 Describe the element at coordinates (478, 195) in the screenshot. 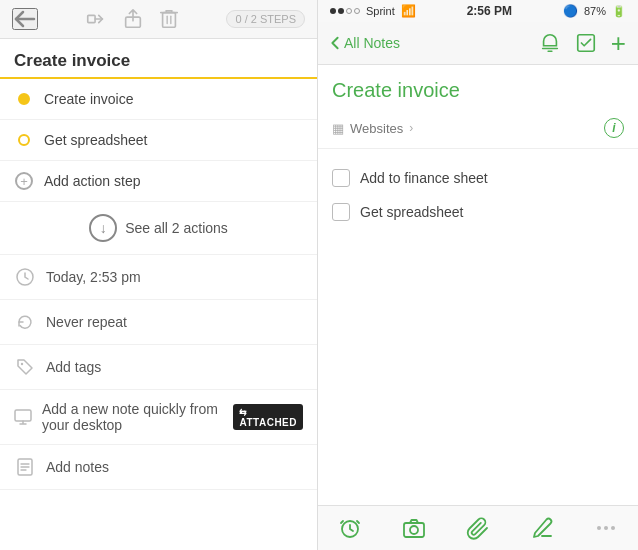

I see `checklist: Add to finance sheet Get spreadsheet` at that location.